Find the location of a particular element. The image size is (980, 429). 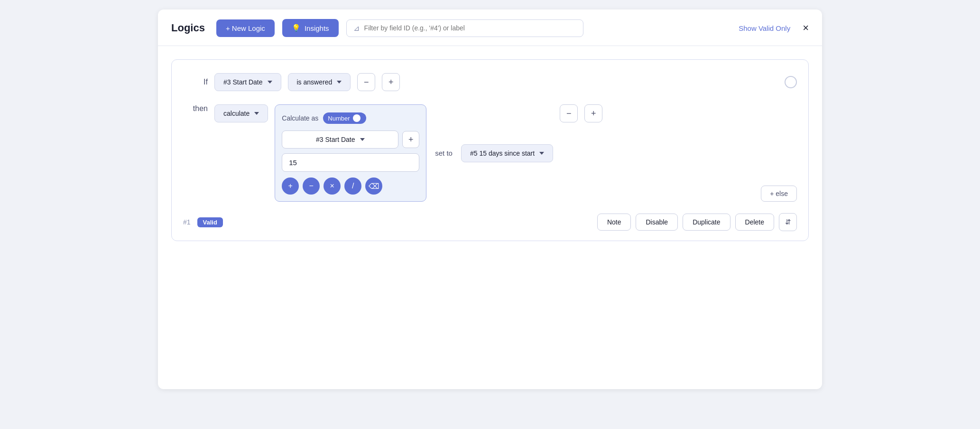

logic-number: #1 is located at coordinates (187, 222).